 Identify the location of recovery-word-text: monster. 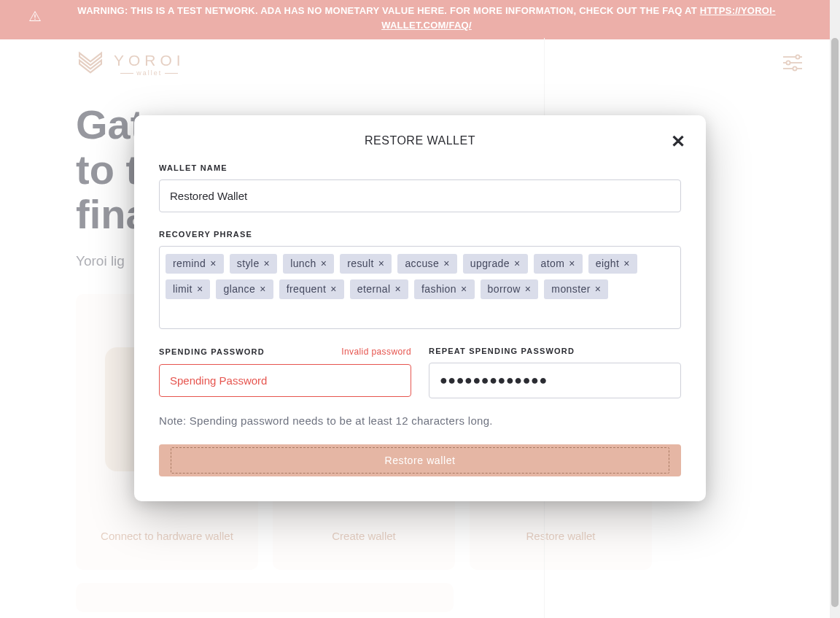
(570, 289).